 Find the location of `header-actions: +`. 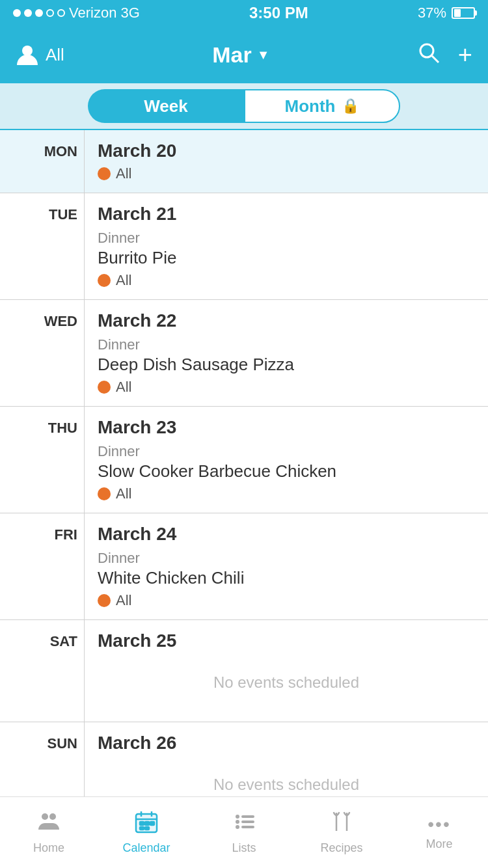

header-actions: + is located at coordinates (445, 55).